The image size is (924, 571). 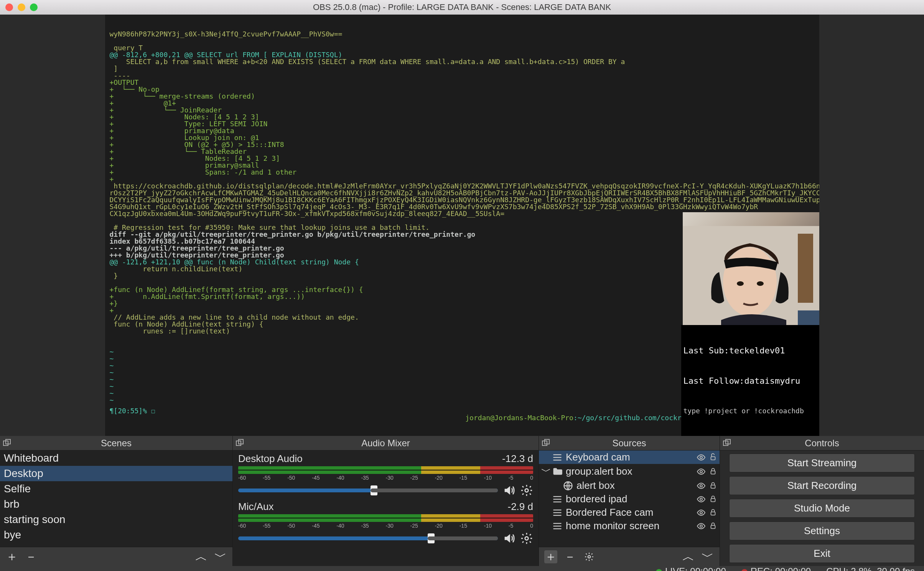 I want to click on scenes-title: Scenes, so click(x=116, y=443).